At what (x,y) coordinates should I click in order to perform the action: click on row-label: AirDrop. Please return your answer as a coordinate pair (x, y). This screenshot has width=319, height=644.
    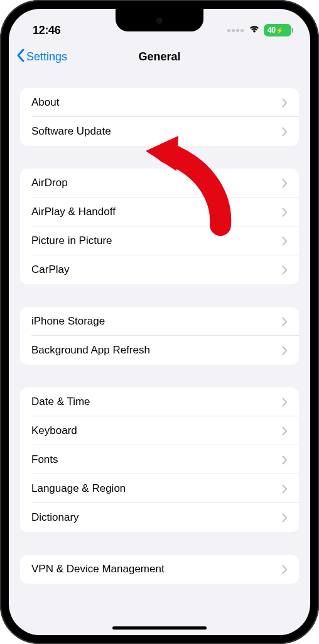
    Looking at the image, I should click on (50, 183).